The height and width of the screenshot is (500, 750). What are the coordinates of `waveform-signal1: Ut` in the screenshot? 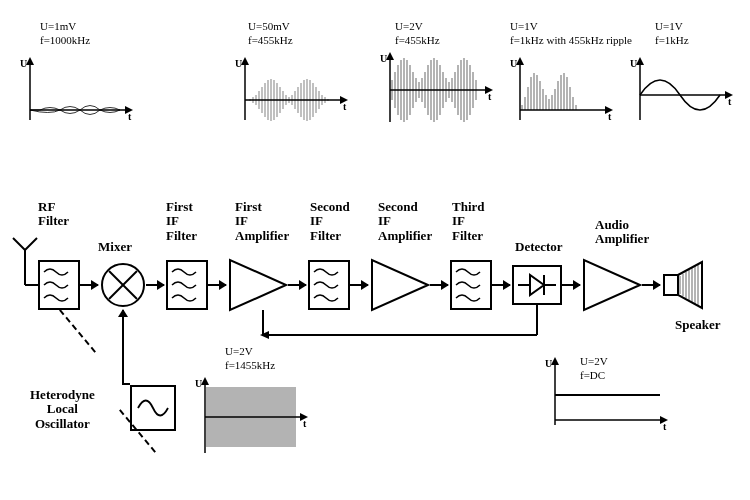 It's located at (80, 92).